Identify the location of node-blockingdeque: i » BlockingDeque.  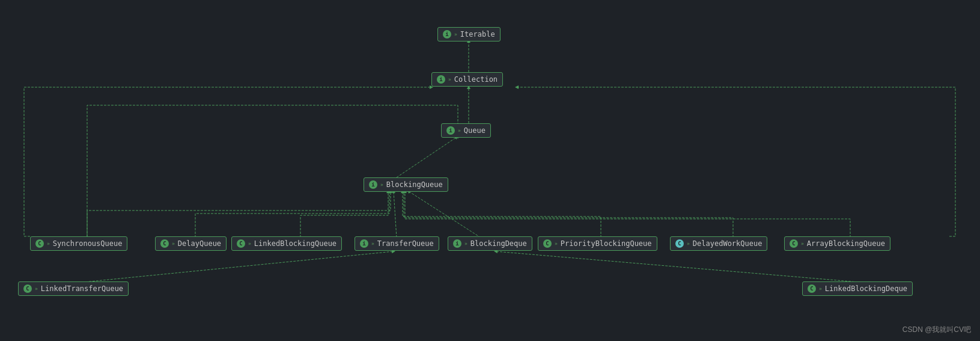
(490, 244).